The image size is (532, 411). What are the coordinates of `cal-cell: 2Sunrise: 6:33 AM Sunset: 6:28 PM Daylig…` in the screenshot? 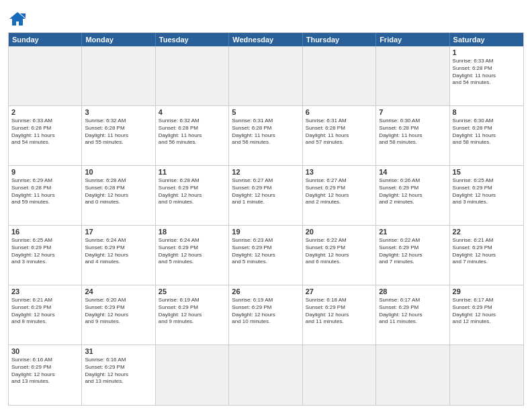 It's located at (46, 136).